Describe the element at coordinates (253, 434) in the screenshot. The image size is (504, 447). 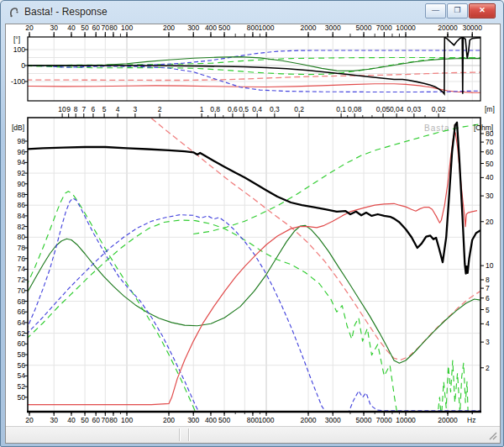
I see `status-bar` at that location.